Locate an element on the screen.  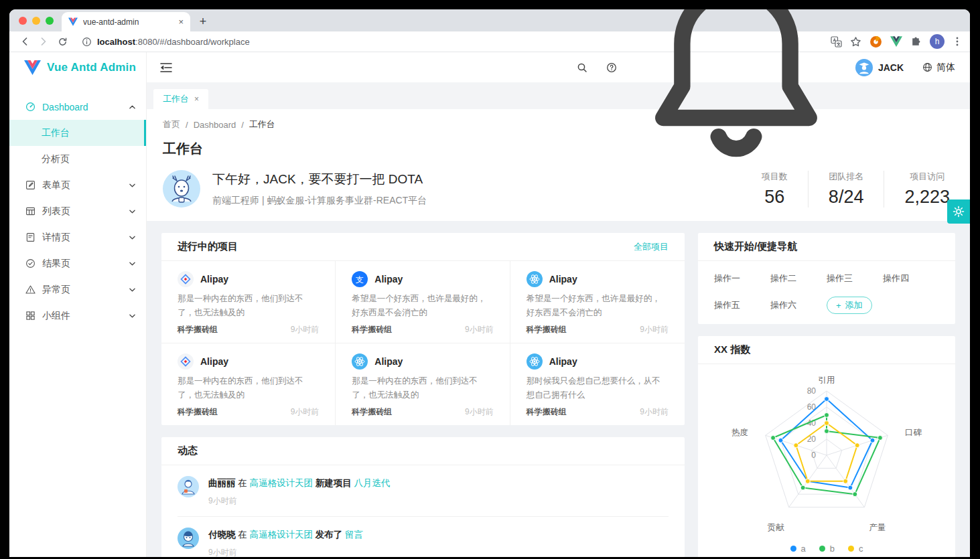
svg-text: 口碑 is located at coordinates (914, 432).